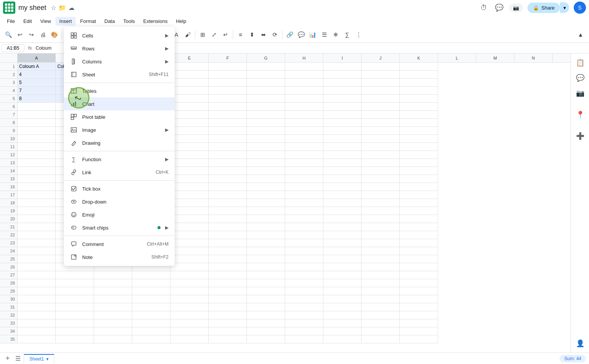 The height and width of the screenshot is (364, 589). What do you see at coordinates (290, 35) in the screenshot?
I see `link-button: 🔗` at bounding box center [290, 35].